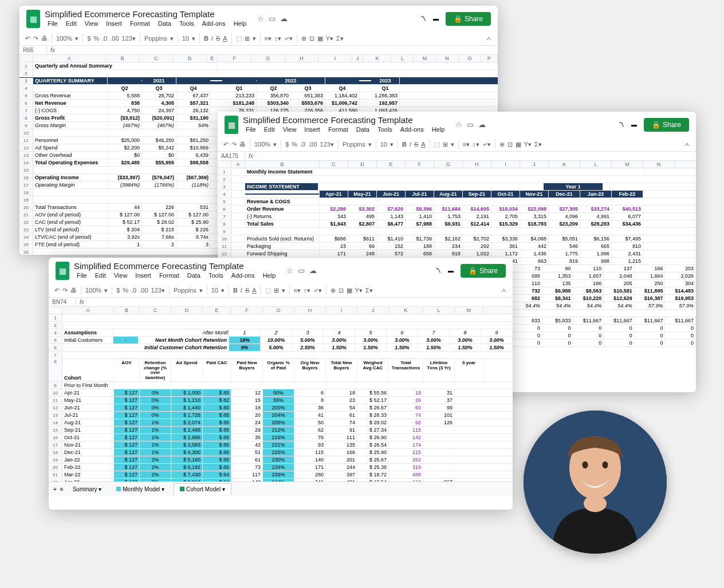 The image size is (724, 588). I want to click on add-sheet-icon: +, so click(55, 489).